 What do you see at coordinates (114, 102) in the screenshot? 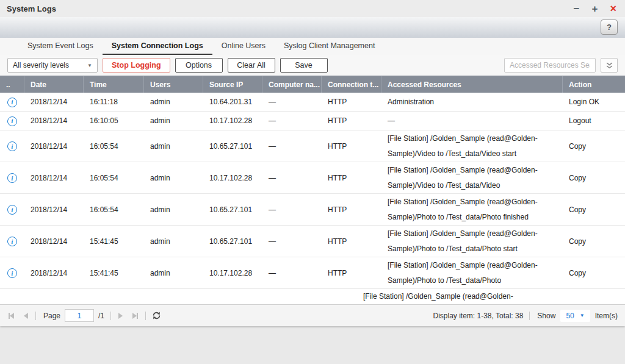
I see `cell-time: 16:11:18` at bounding box center [114, 102].